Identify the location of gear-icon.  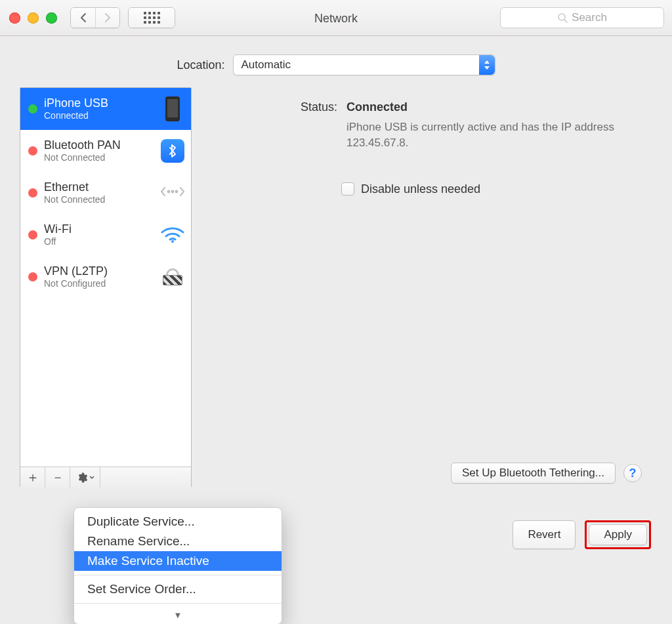
(82, 478).